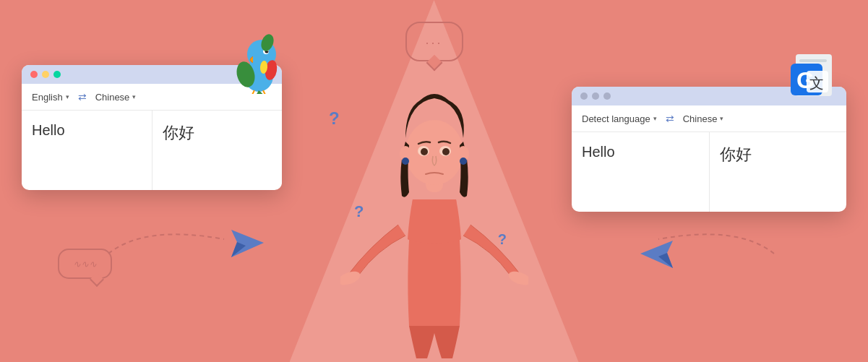  I want to click on paper-plane-left, so click(247, 244).